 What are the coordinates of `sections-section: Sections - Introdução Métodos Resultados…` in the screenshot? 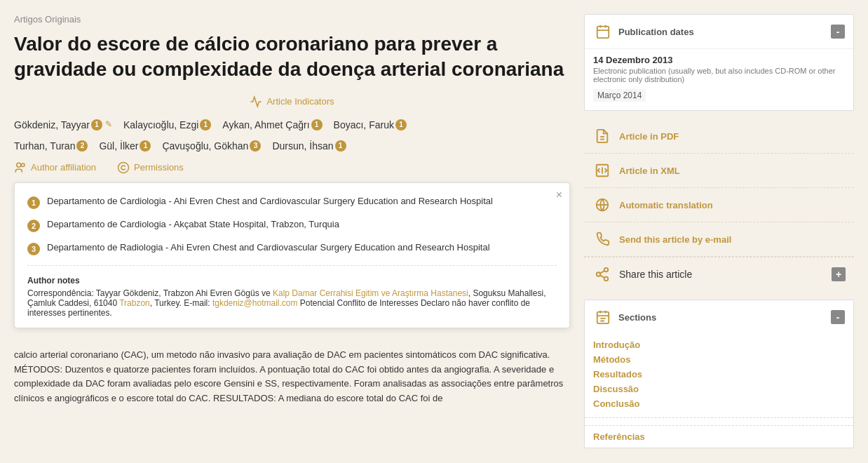 It's located at (719, 374).